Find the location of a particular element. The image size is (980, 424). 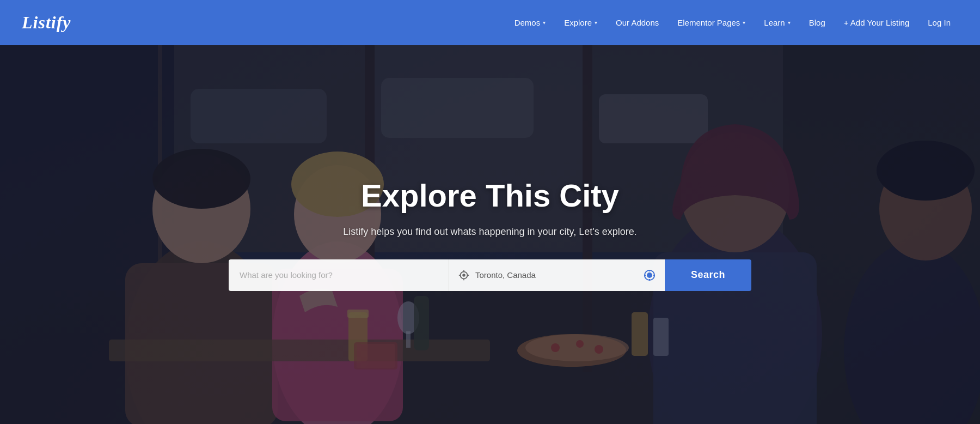

search-button: Search is located at coordinates (708, 275).